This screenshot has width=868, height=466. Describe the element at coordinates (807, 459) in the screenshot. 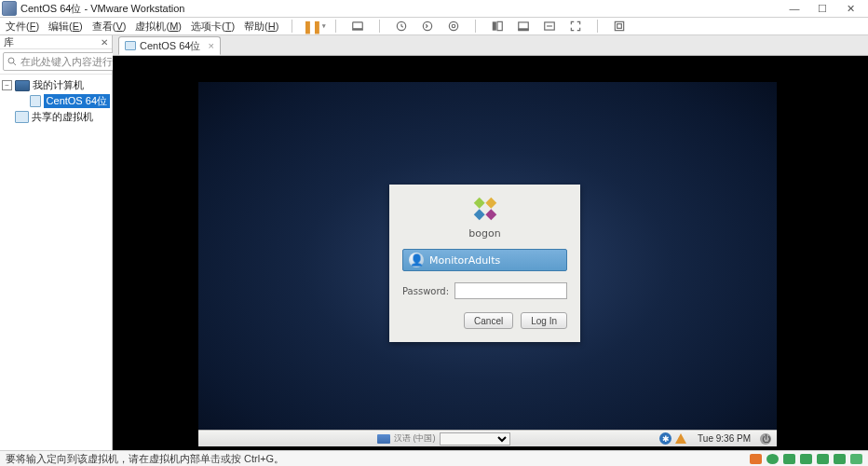

I see `device-status-tray` at that location.